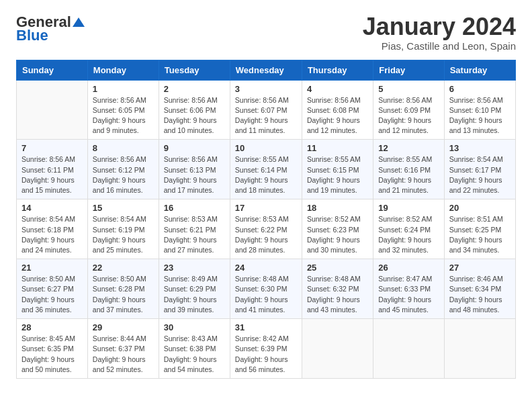 The height and width of the screenshot is (411, 532). Describe the element at coordinates (266, 289) in the screenshot. I see `calendar-week-row: 21Sunrise: 8:50 AM Sunset: 6:27 PM Dayli…` at that location.